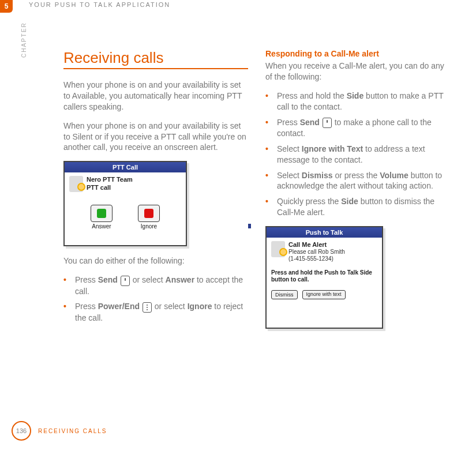 The height and width of the screenshot is (451, 476). Describe the element at coordinates (358, 54) in the screenshot. I see `responding-subhead: Responding to a Call-Me alert` at that location.